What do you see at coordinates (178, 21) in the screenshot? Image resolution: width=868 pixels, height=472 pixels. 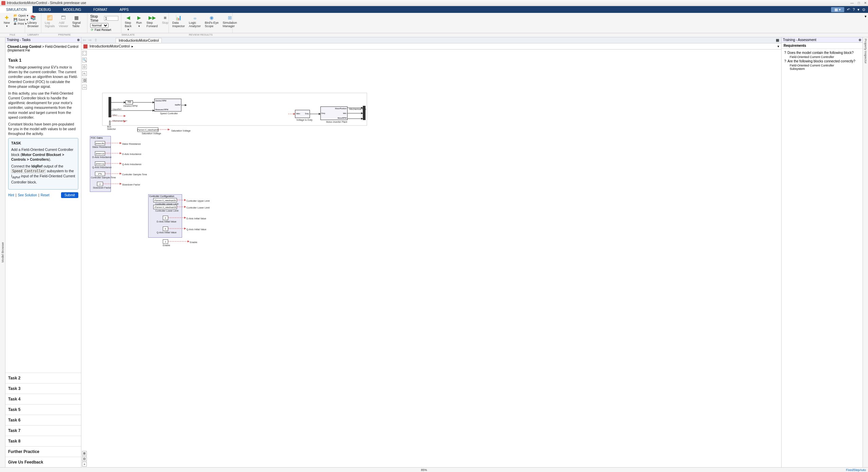 I see `data-inspector-button: 📊Data Inspector` at bounding box center [178, 21].